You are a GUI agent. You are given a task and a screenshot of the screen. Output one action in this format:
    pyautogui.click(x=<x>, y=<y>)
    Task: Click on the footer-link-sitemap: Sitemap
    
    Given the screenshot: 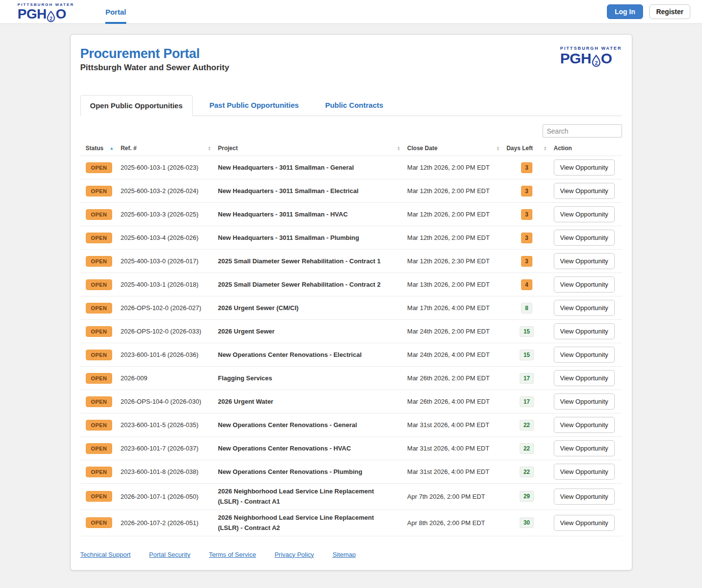 What is the action you would take?
    pyautogui.click(x=344, y=555)
    